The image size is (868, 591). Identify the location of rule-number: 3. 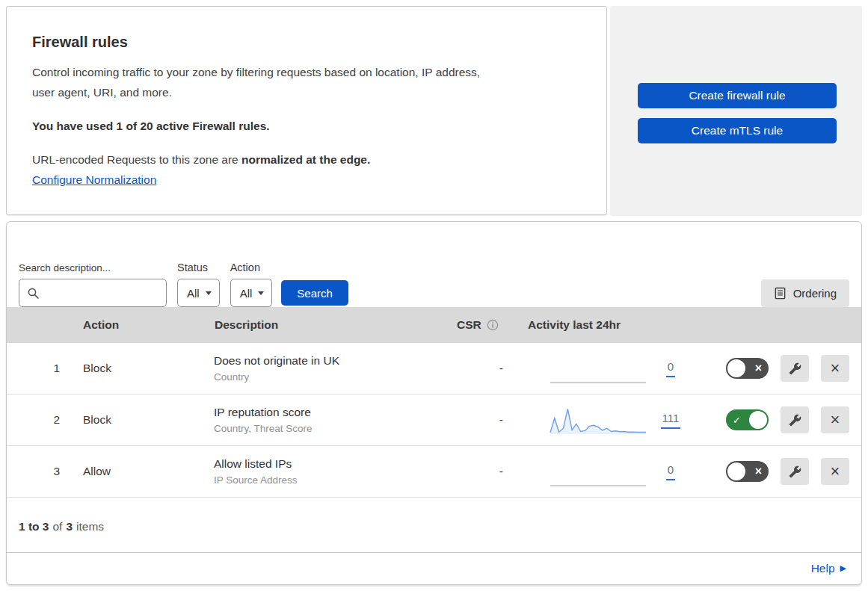
(40, 471).